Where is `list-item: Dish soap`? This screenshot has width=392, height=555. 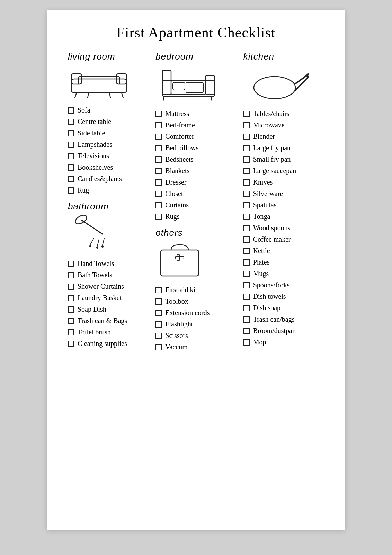 list-item: Dish soap is located at coordinates (284, 308).